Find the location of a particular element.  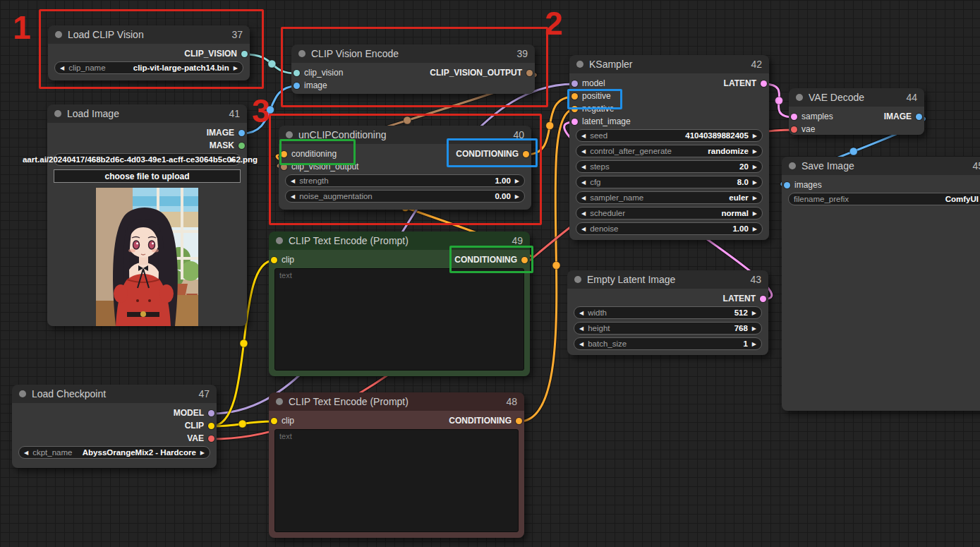

widget-ckpt_name: ◀ckpt_nameAbyssOrangeMix2 - Hardcore▶ is located at coordinates (114, 452).